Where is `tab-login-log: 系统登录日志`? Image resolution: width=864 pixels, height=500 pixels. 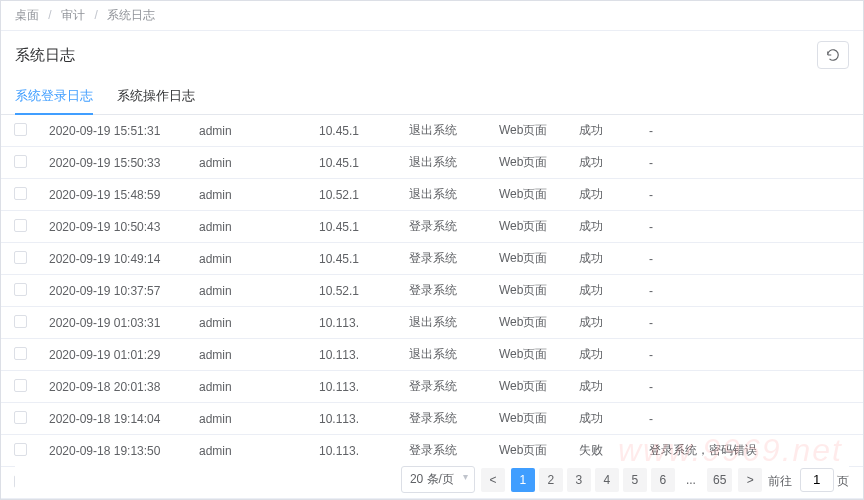
tab-login-log: 系统登录日志 is located at coordinates (54, 97).